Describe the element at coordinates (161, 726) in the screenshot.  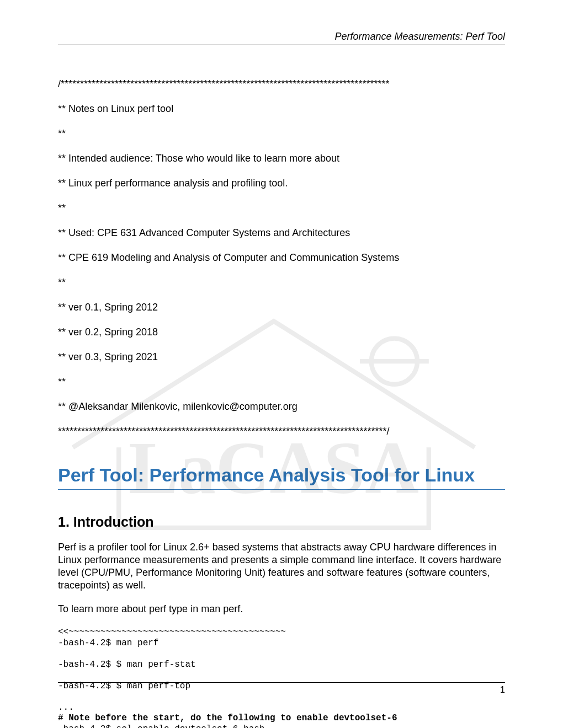
I see `code-line: -bash-4.2$ scl enable devtoolset-6 bash` at that location.